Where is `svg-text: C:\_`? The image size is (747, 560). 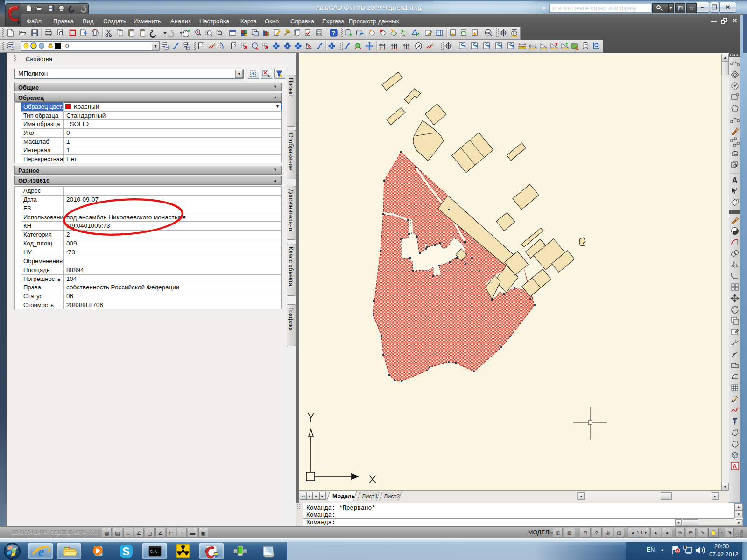 svg-text: C:\_ is located at coordinates (155, 552).